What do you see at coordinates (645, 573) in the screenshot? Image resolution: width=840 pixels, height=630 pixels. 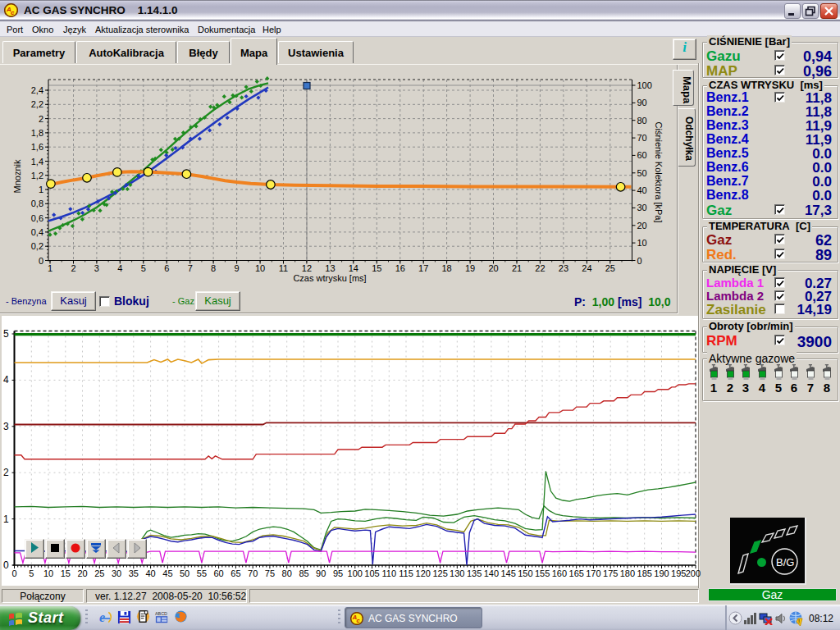 I see `svg-text: 185` at bounding box center [645, 573].